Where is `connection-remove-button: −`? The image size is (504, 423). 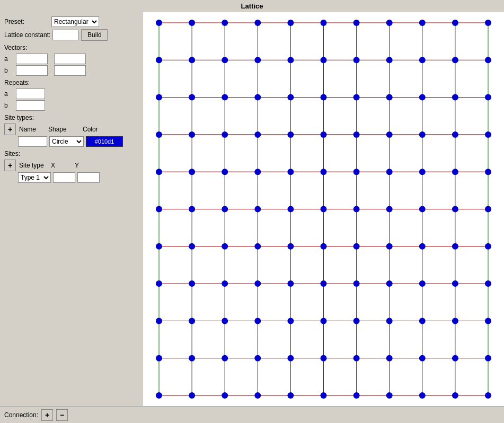 connection-remove-button: − is located at coordinates (62, 415).